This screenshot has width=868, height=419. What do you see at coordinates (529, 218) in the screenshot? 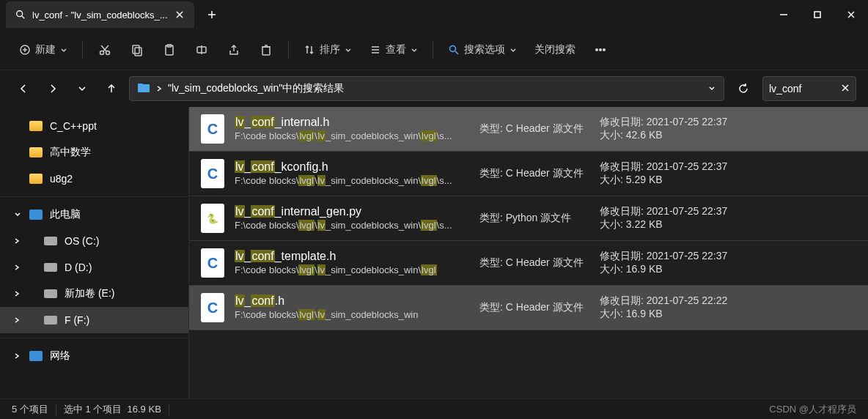
I see `result-row: 🐍lv_conf_internal_gen.pyF:\code blocks\l…` at bounding box center [529, 218].